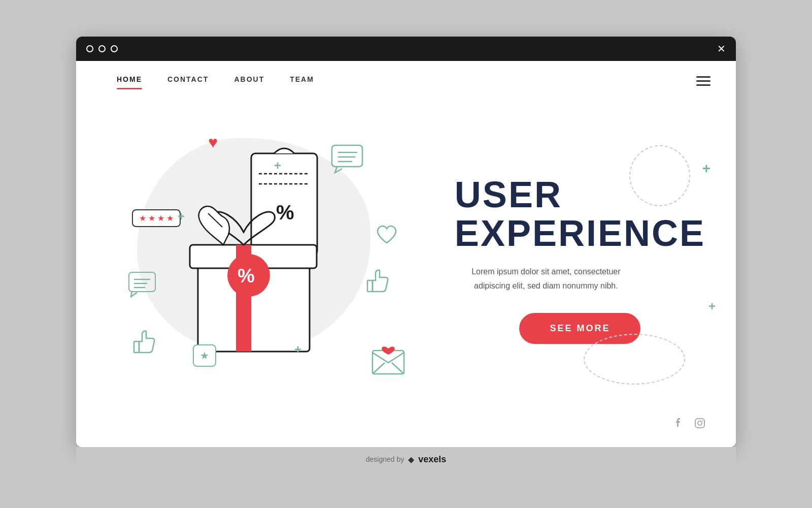  Describe the element at coordinates (565, 260) in the screenshot. I see `right-content: + USER EXPERIENCE Lorem ipsum dolor sit …` at that location.